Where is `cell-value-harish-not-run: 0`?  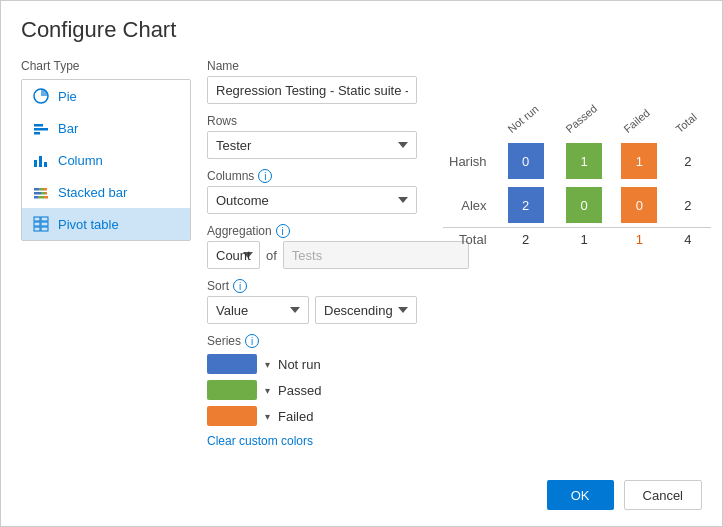
cell-value-harish-not-run: 0 is located at coordinates (526, 161).